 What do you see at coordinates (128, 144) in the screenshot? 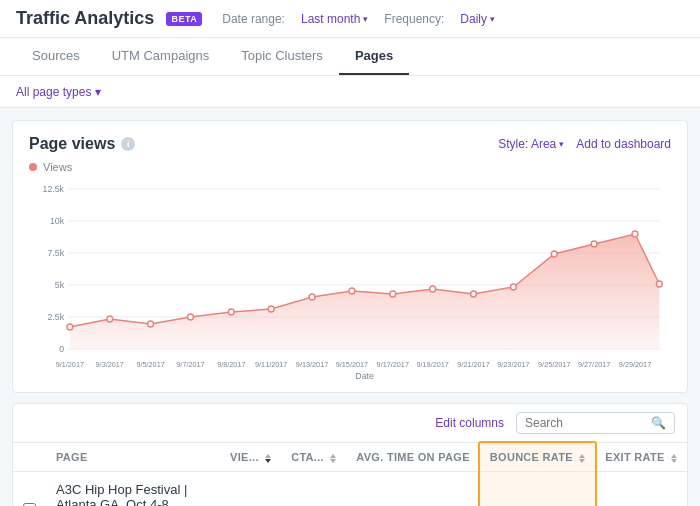
I see `chart-info-icon: i` at bounding box center [128, 144].